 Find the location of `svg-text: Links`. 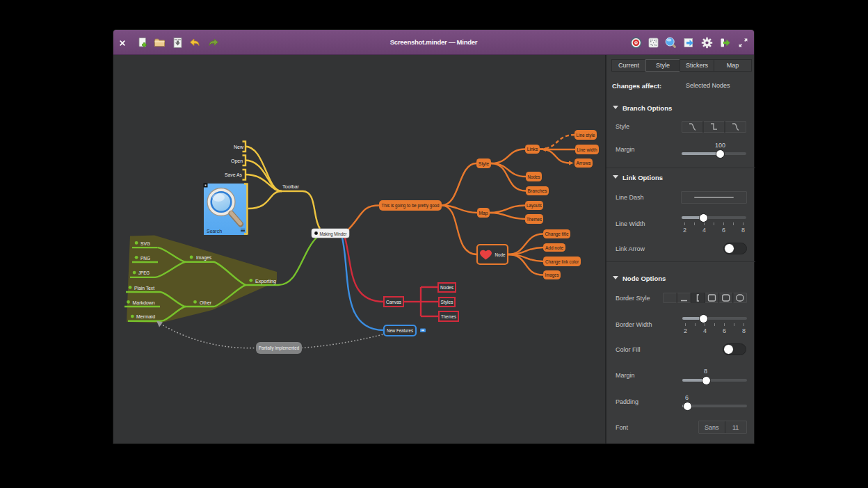

svg-text: Links is located at coordinates (533, 149).